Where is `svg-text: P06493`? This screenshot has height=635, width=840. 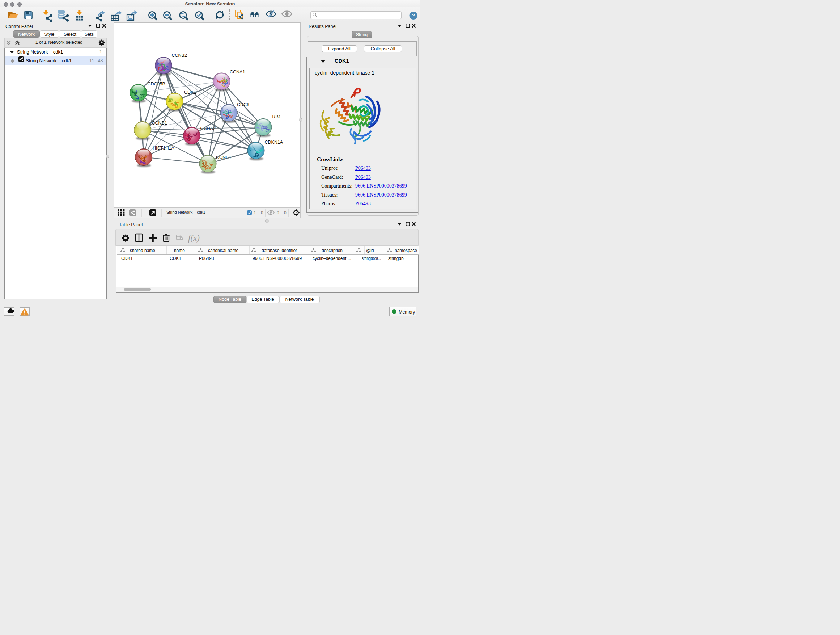
svg-text: P06493 is located at coordinates (207, 258).